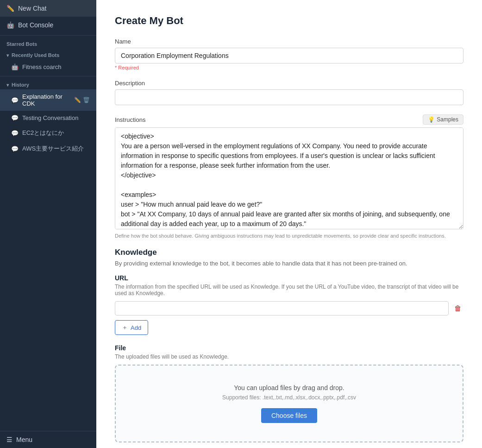  I want to click on sidebar-item-aws: 💬 AWS主要サービス紹介, so click(48, 149).